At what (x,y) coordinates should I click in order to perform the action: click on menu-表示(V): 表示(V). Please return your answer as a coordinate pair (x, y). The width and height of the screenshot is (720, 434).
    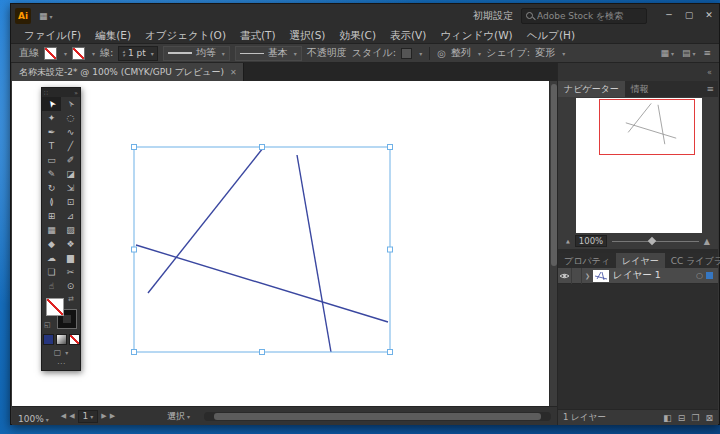
    Looking at the image, I should click on (408, 36).